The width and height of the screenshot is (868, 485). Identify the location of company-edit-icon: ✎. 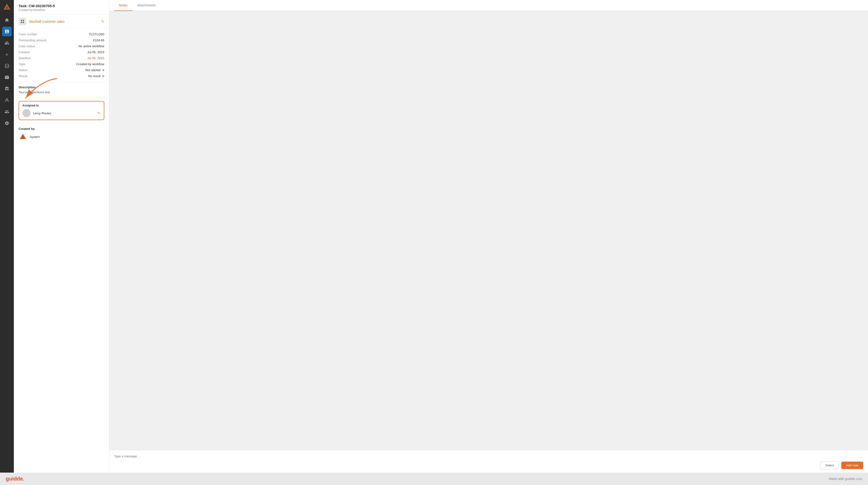
(103, 22).